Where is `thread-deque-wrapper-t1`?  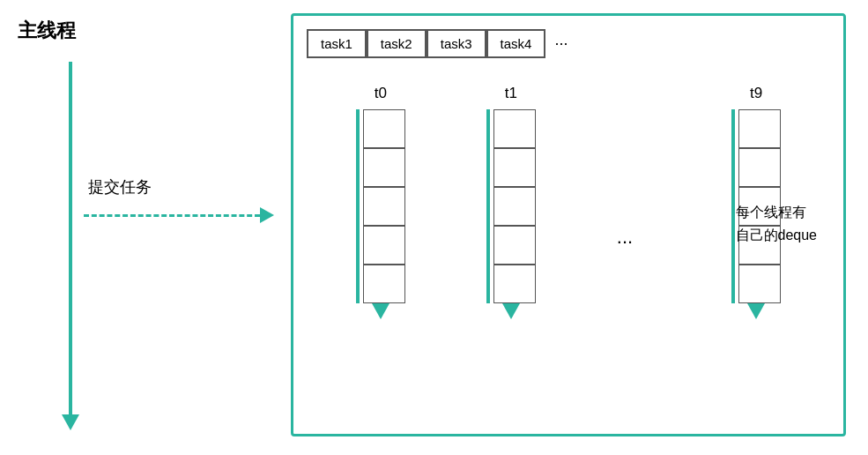 thread-deque-wrapper-t1 is located at coordinates (511, 214).